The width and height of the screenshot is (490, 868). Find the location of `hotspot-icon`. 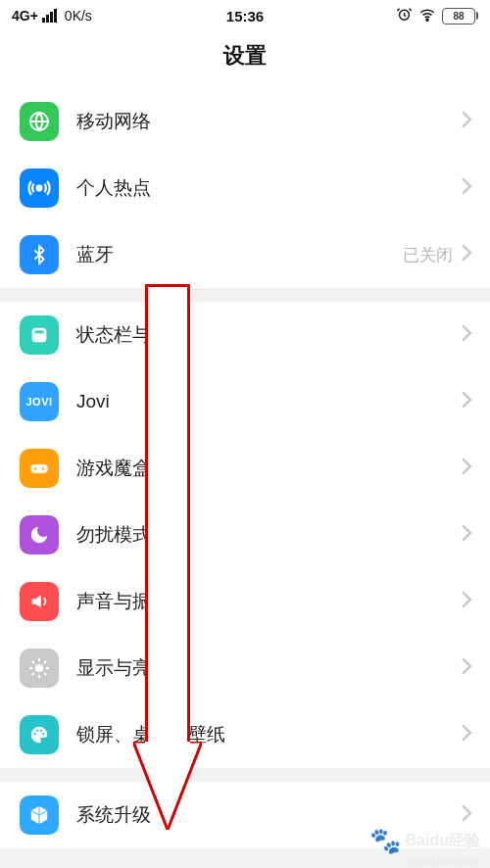

hotspot-icon is located at coordinates (39, 188).